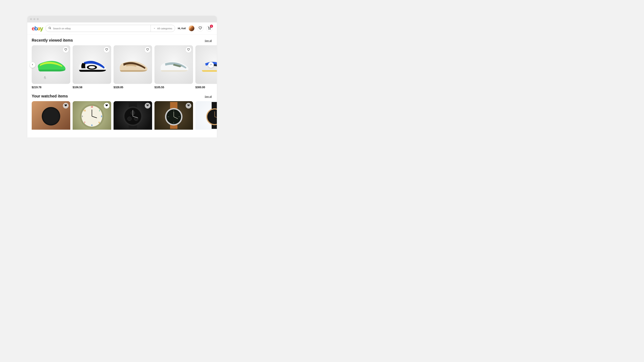 The image size is (644, 362). What do you see at coordinates (182, 28) in the screenshot?
I see `greeting-text: Hi, Kat!` at bounding box center [182, 28].